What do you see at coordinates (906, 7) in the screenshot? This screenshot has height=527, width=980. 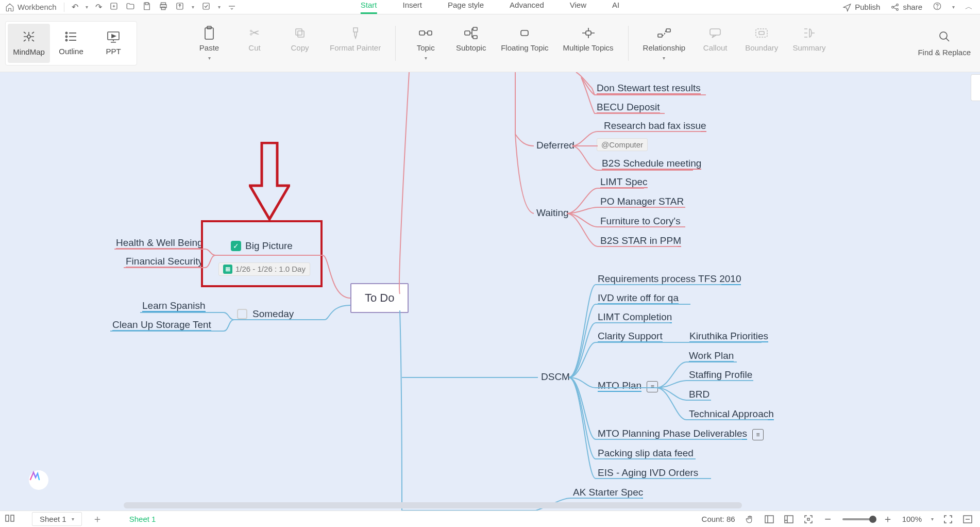 I see `share-button: share` at bounding box center [906, 7].